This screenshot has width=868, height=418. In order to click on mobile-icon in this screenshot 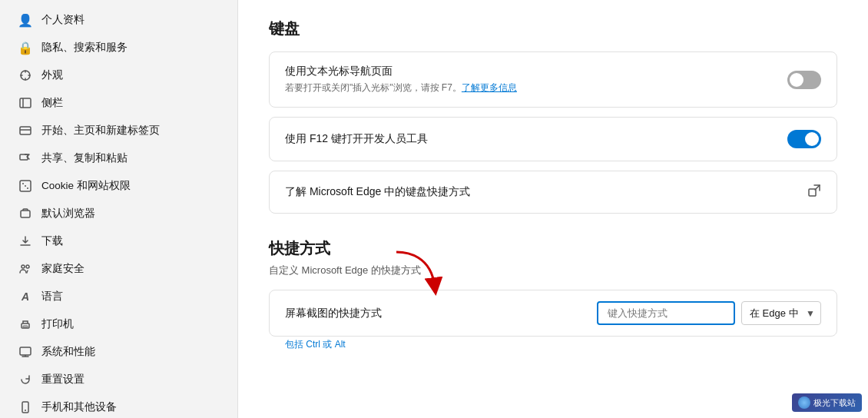, I will do `click(25, 407)`.